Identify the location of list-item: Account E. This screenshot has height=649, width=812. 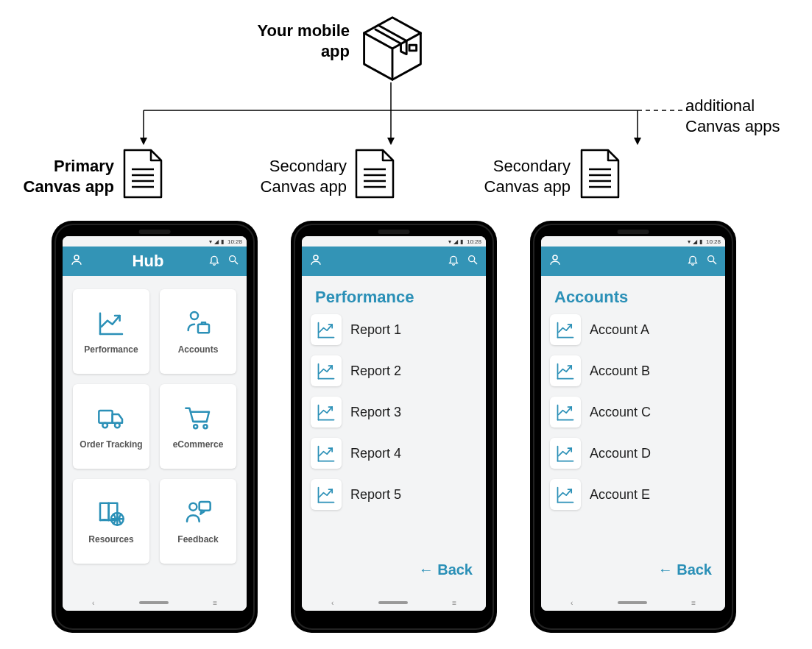
(633, 494).